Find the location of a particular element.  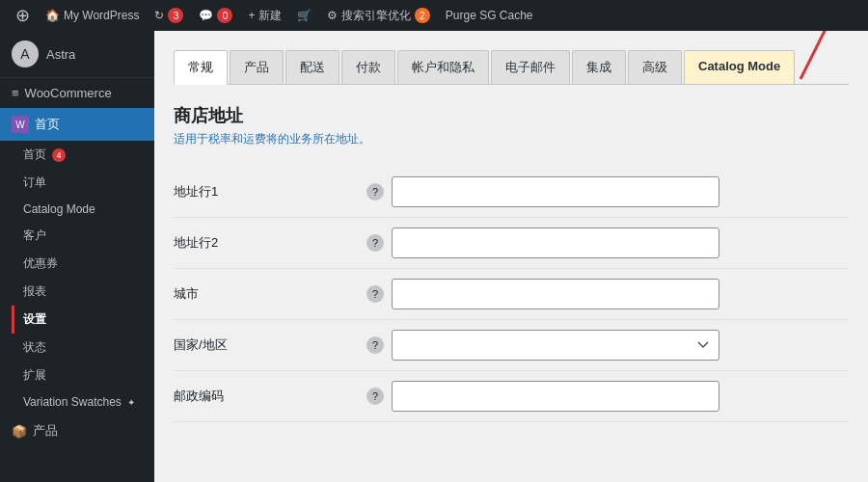

sidebar-item-settings: 设置 is located at coordinates (83, 320).